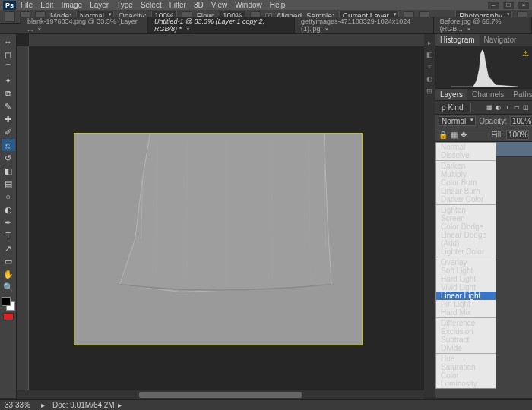 This screenshot has height=410, width=532. I want to click on lock-icon: 🔒, so click(443, 135).